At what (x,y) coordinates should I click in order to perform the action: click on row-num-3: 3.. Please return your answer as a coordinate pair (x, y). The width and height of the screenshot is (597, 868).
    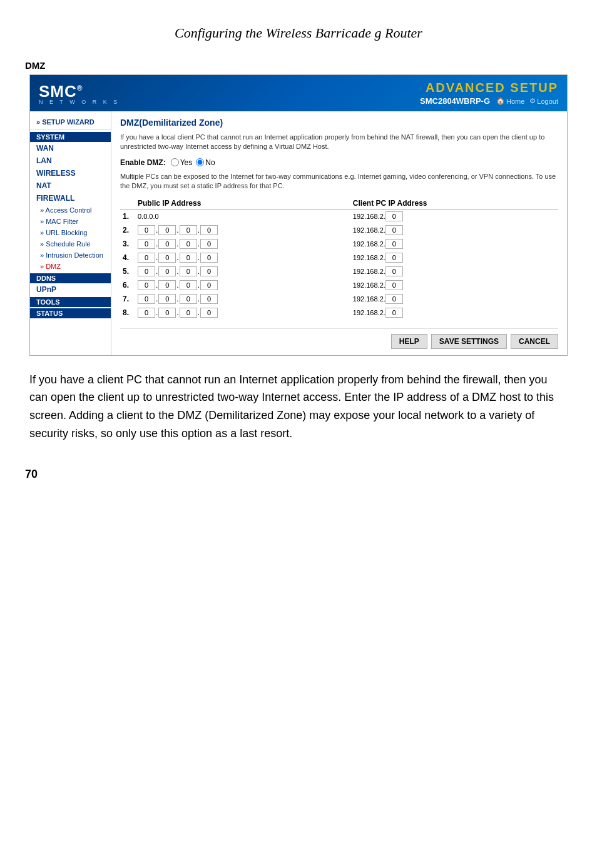
    Looking at the image, I should click on (128, 244).